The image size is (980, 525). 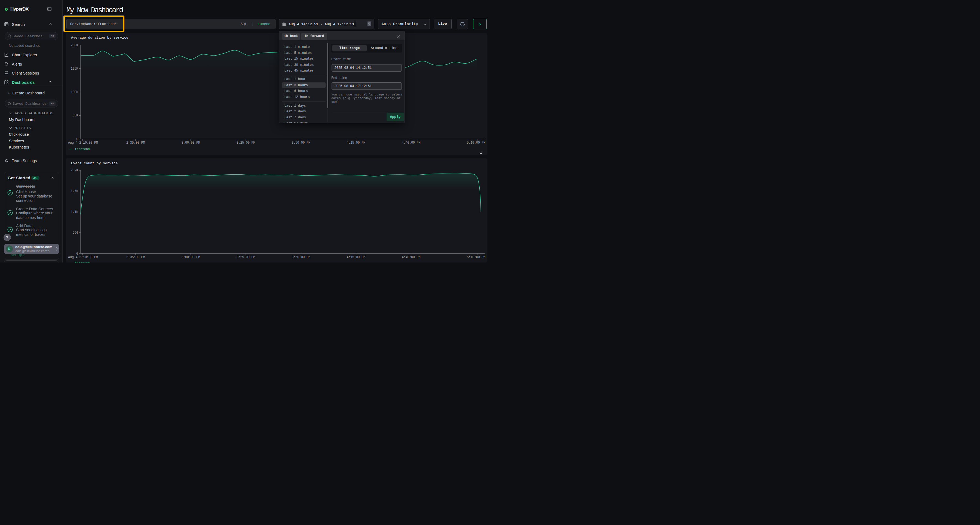 I want to click on svg-text: 65K, so click(x=75, y=116).